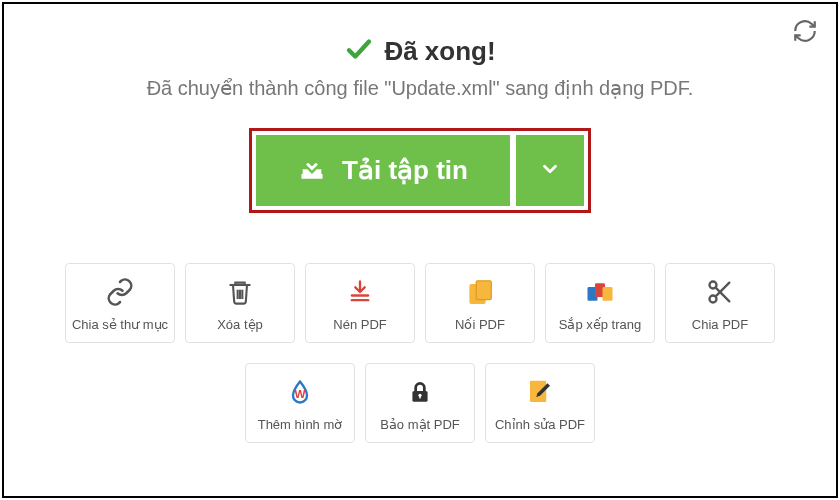 The width and height of the screenshot is (840, 500). I want to click on lock-icon, so click(420, 392).